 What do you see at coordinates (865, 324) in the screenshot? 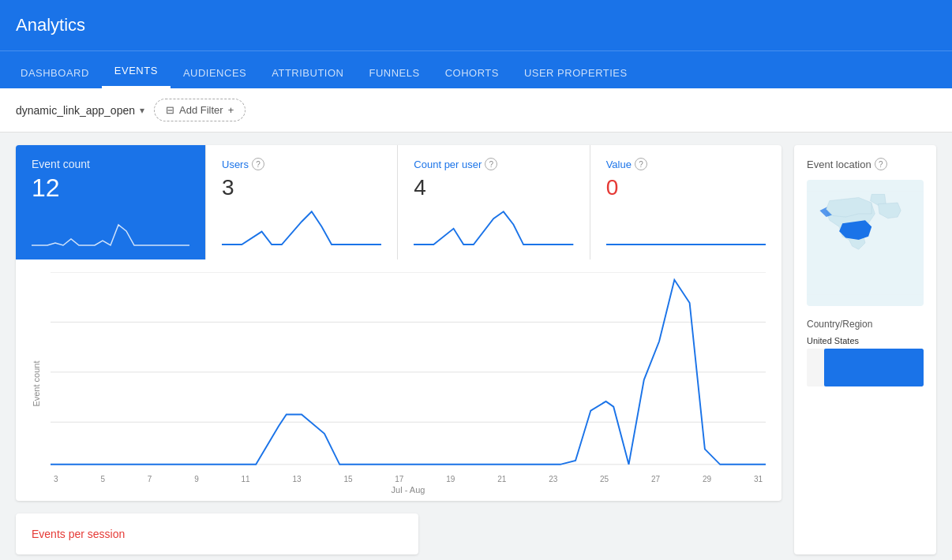
I see `country-region-label: Country/Region` at bounding box center [865, 324].